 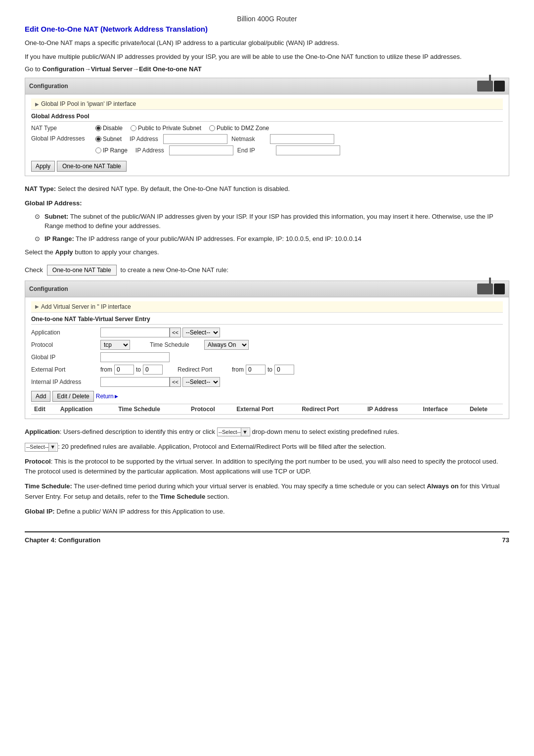 What do you see at coordinates (166, 128) in the screenshot?
I see `radio-subnet: Public to Private Subnet` at bounding box center [166, 128].